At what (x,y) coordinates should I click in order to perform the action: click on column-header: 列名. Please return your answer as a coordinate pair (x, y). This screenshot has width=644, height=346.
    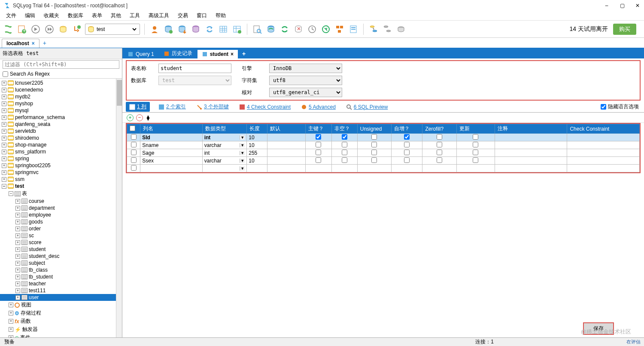
    Looking at the image, I should click on (171, 129).